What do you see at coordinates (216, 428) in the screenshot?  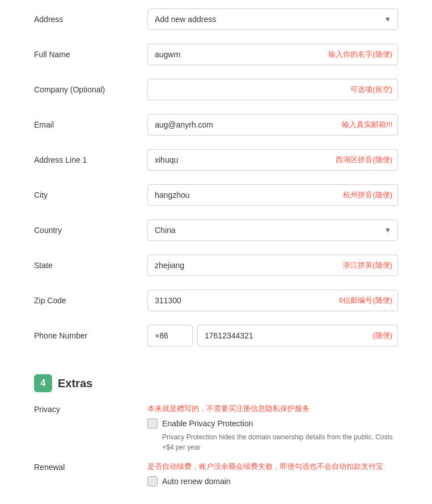 I see `privacy-row: Privacy 本来就是赠写的，不需要买注册信息隐私保护服务 Enable Pr…` at bounding box center [216, 428].